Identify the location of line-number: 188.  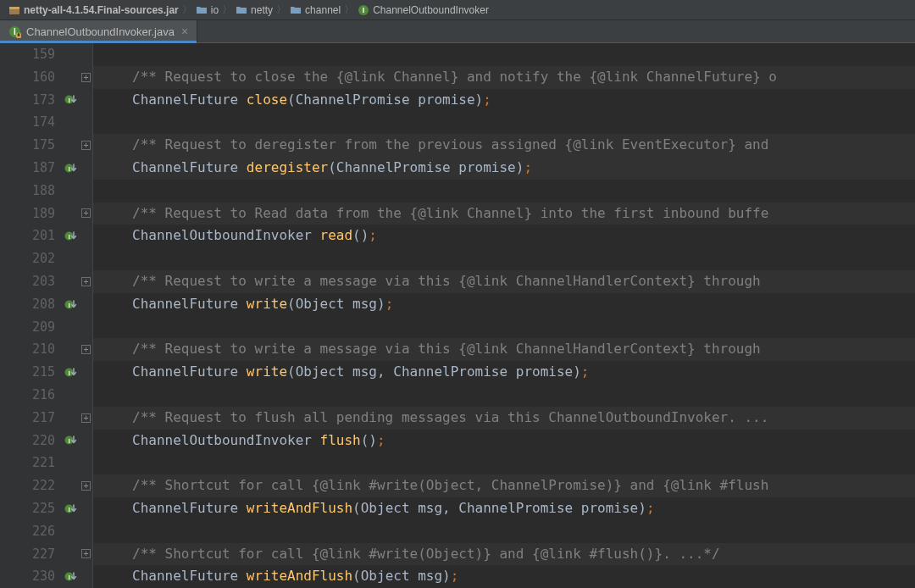
(44, 191).